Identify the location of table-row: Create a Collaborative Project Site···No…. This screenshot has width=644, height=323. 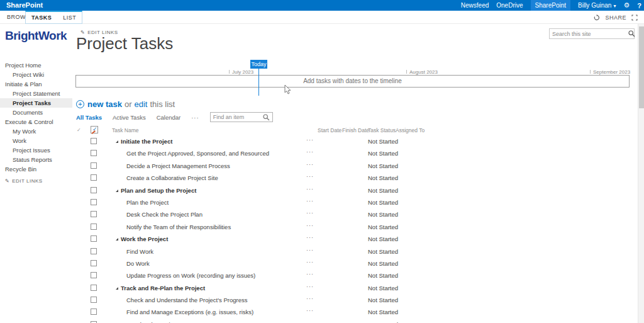
(318, 178).